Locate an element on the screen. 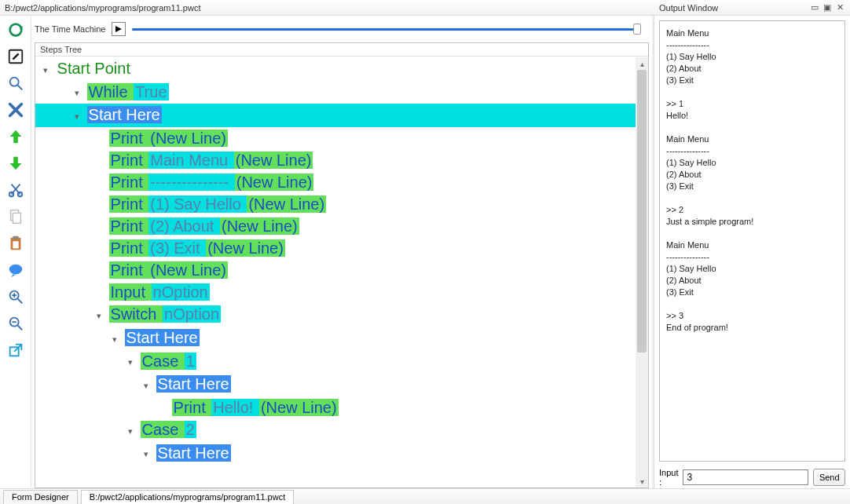 This screenshot has height=504, width=850. output-title: Output Window is located at coordinates (688, 8).